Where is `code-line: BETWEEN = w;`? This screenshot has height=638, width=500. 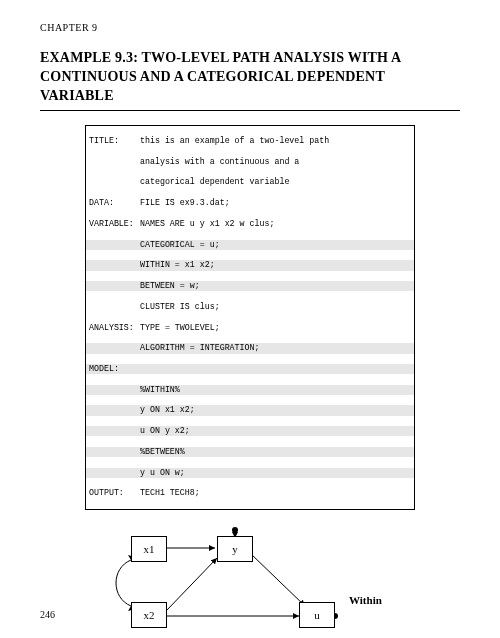 code-line: BETWEEN = w; is located at coordinates (277, 286).